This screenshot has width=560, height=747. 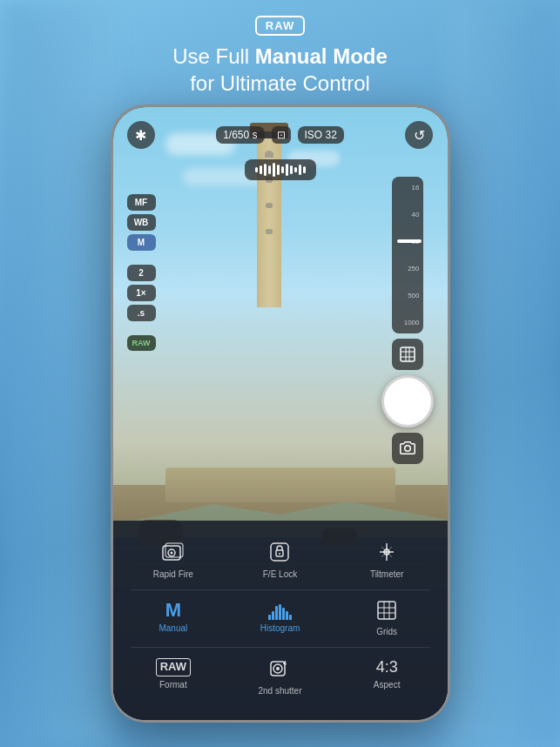 I want to click on grids-label: Grids, so click(x=387, y=632).